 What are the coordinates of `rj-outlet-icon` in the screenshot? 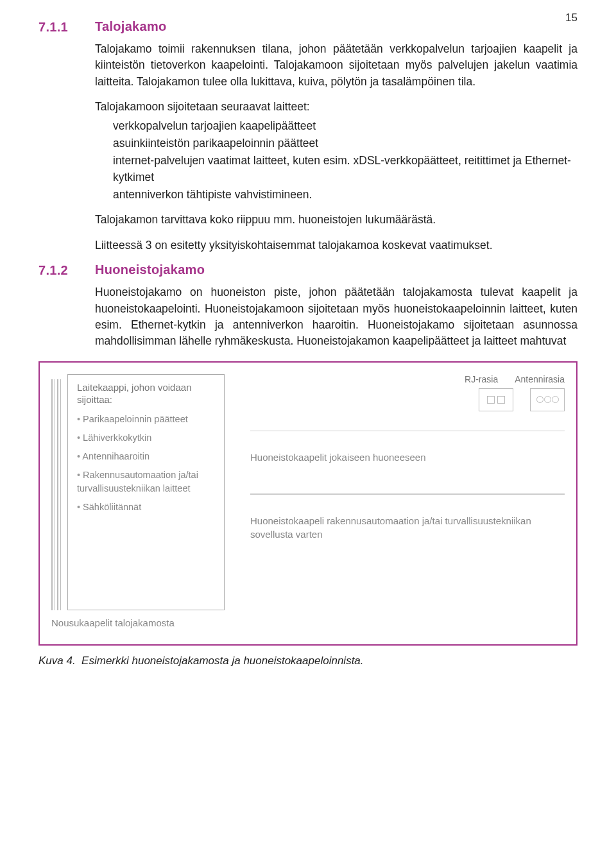 It's located at (496, 400).